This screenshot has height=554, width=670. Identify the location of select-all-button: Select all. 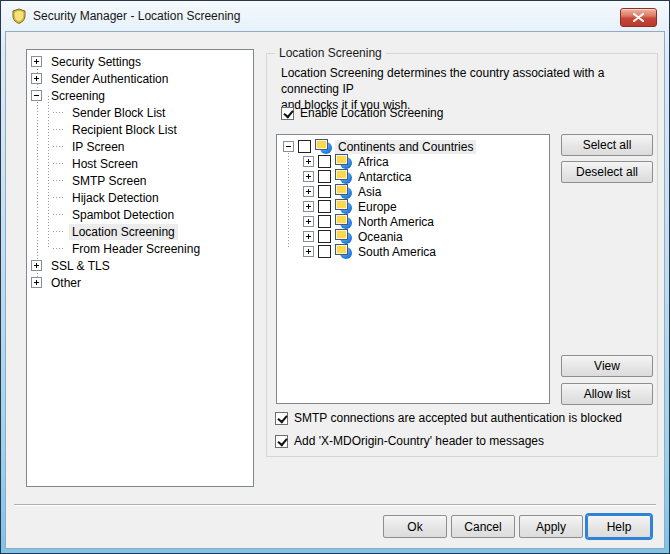
(607, 145).